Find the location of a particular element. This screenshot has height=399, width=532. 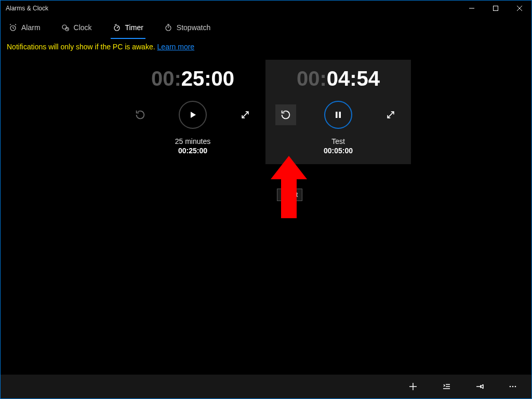

timer-display: 00: 25:00 is located at coordinates (193, 79).